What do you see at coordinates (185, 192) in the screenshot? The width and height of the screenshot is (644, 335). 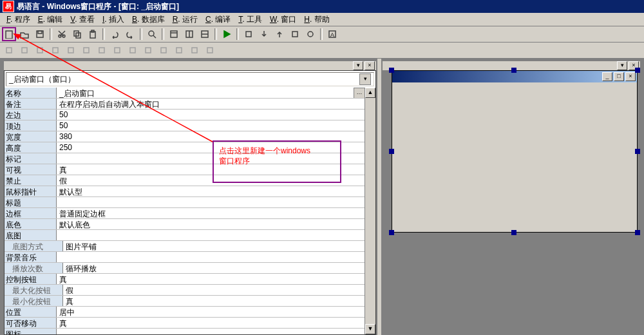 I see `property-row: 鼠标指针默认型` at bounding box center [185, 192].